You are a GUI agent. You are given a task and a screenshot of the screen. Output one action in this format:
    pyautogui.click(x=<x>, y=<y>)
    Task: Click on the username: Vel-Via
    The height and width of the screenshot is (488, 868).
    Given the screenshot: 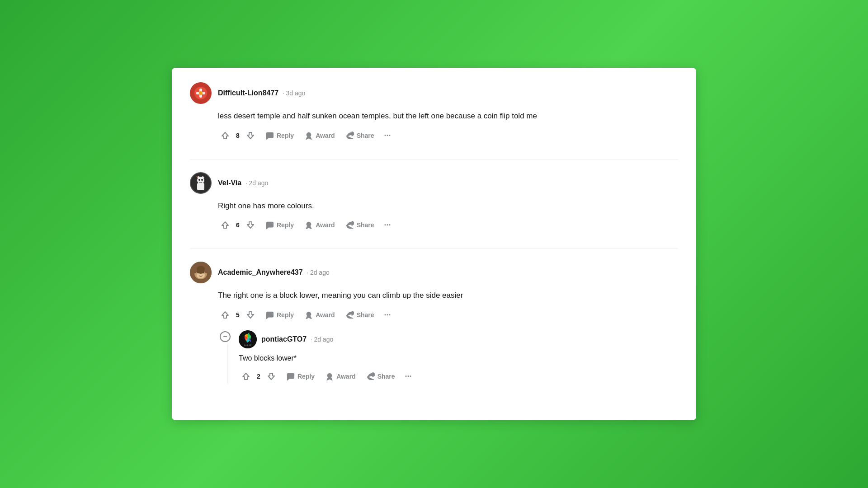 What is the action you would take?
    pyautogui.click(x=230, y=183)
    